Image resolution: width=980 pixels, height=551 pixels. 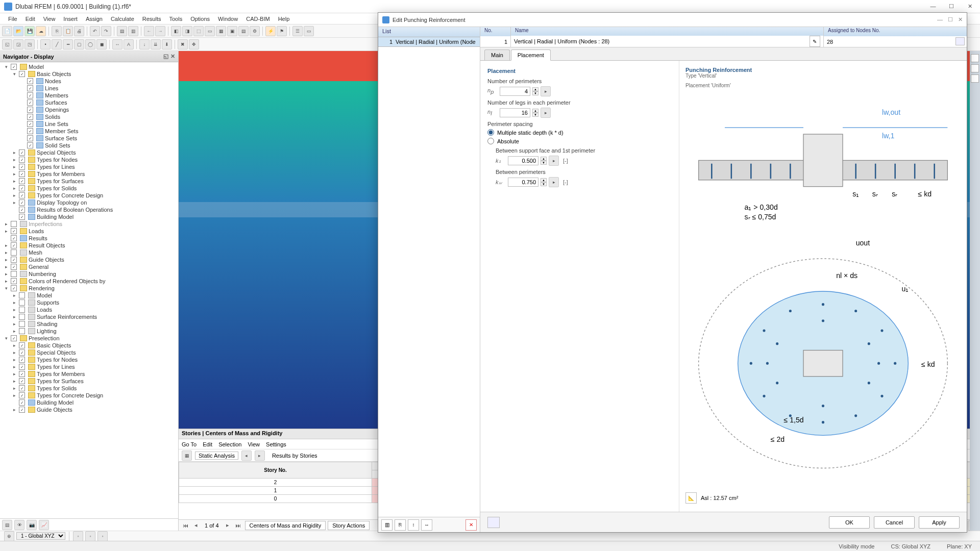 What do you see at coordinates (57, 31) in the screenshot?
I see `copy-icon: ⎘` at bounding box center [57, 31].